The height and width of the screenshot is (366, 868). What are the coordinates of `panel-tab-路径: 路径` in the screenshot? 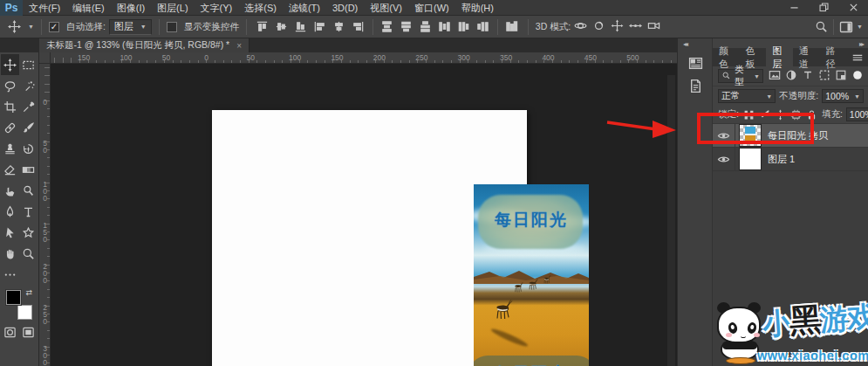 It's located at (832, 58).